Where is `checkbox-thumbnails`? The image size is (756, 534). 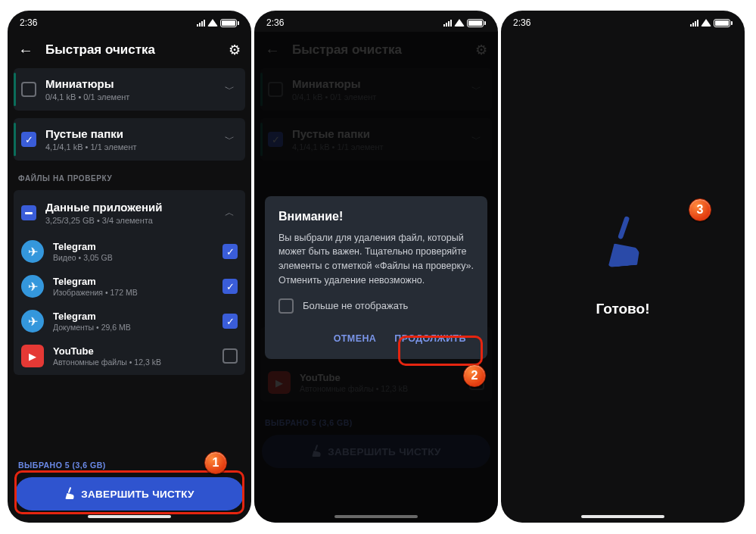
checkbox-thumbnails is located at coordinates (29, 89).